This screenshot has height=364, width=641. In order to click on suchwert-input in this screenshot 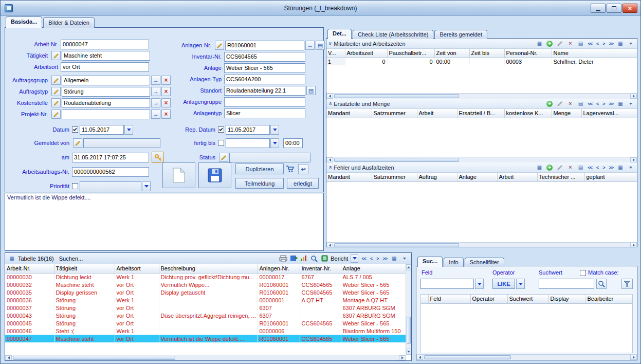, I will do `click(566, 284)`.